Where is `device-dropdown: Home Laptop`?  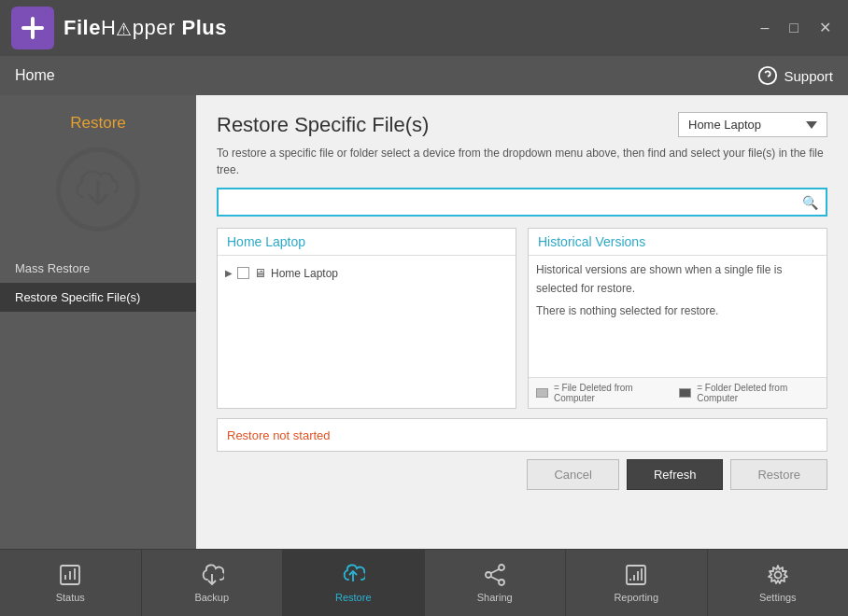
device-dropdown: Home Laptop is located at coordinates (753, 125).